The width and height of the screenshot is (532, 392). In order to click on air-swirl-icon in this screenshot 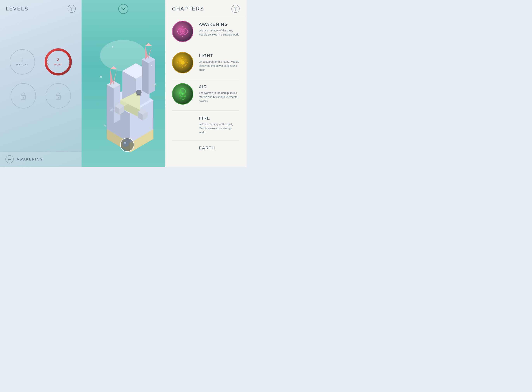, I will do `click(183, 94)`.